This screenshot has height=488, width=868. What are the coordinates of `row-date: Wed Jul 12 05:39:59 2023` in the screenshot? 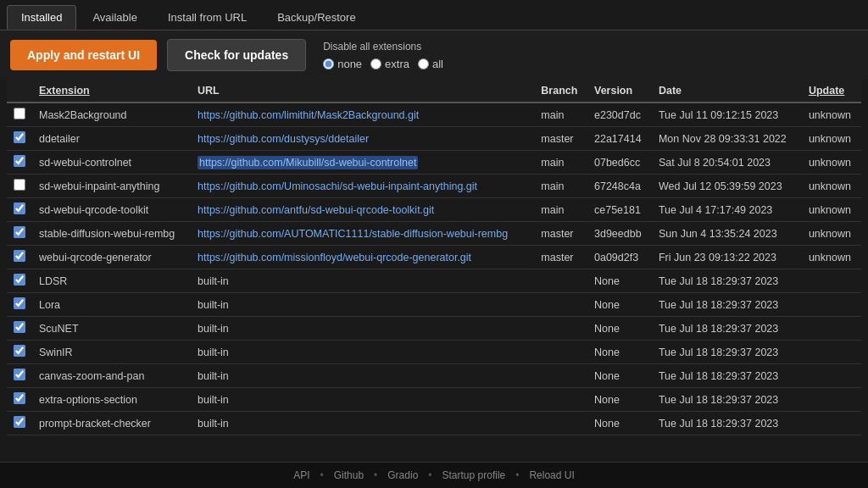 It's located at (727, 186).